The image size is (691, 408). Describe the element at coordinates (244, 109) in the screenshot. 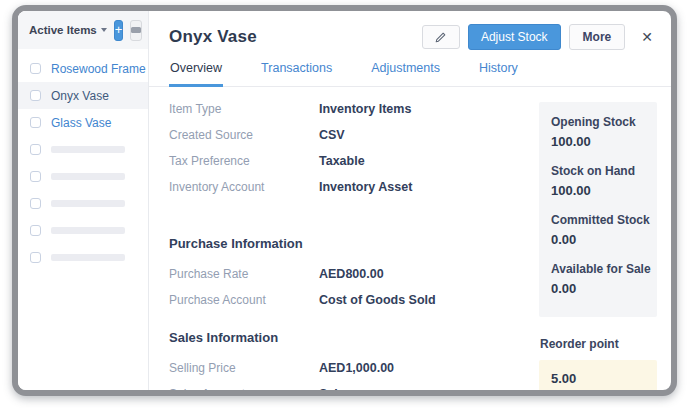

I see `field-label: Item Type` at that location.